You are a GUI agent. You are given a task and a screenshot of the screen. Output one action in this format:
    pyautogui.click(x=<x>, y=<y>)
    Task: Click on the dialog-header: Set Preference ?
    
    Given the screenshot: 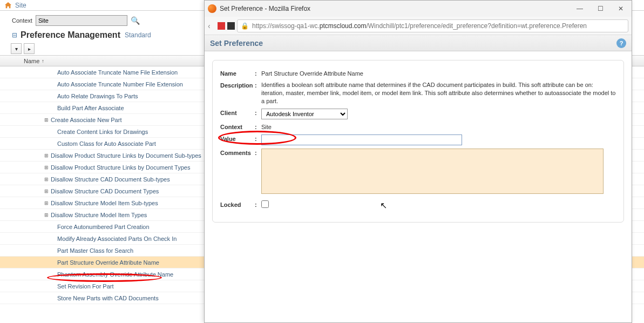 What is the action you would take?
    pyautogui.click(x=418, y=43)
    